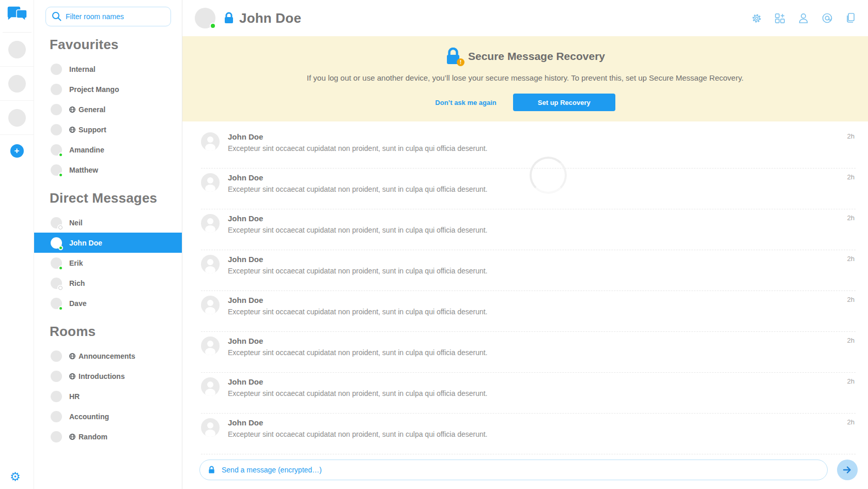  I want to click on room-label: Project Mango, so click(94, 89).